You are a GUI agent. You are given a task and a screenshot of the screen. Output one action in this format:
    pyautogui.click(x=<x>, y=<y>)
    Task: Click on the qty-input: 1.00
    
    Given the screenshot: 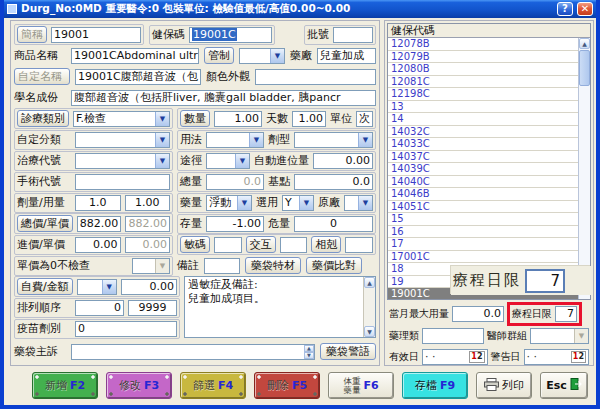 What is the action you would take?
    pyautogui.click(x=238, y=119)
    